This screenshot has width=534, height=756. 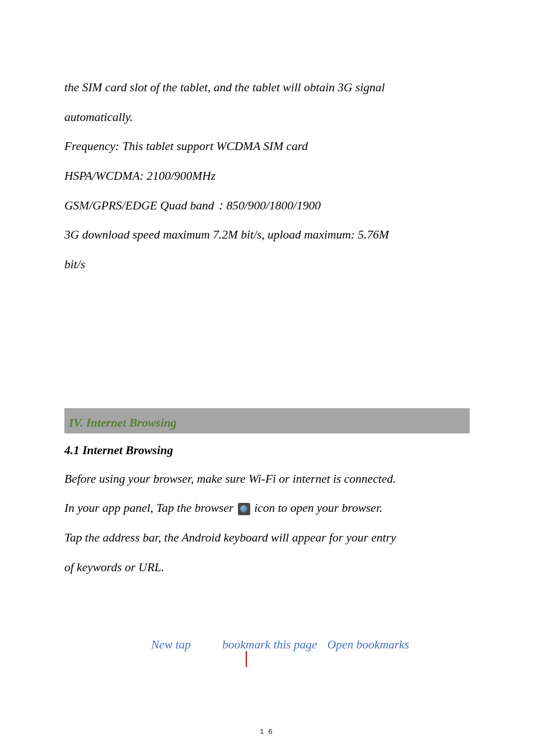 What do you see at coordinates (227, 235) in the screenshot?
I see `text-line: 3G download speed maximum 7.2M bit/s, up…` at bounding box center [227, 235].